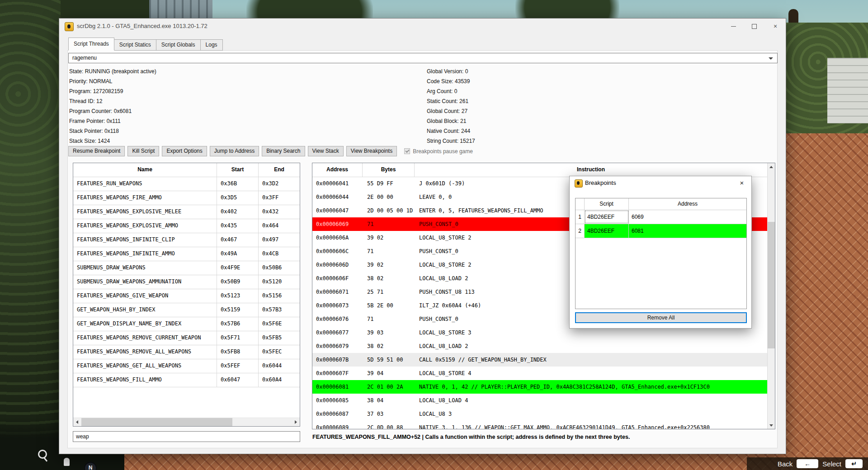 The height and width of the screenshot is (470, 868). What do you see at coordinates (186, 310) in the screenshot?
I see `table-row: GET_WEAPON_HASH_BY_INDEX0x51590x57B3` at bounding box center [186, 310].